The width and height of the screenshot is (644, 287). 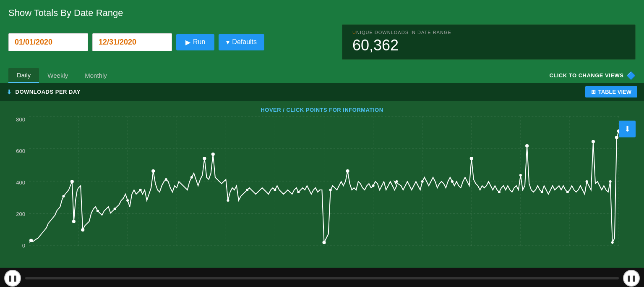 What do you see at coordinates (188, 42) in the screenshot?
I see `run-icon: ▶` at bounding box center [188, 42].